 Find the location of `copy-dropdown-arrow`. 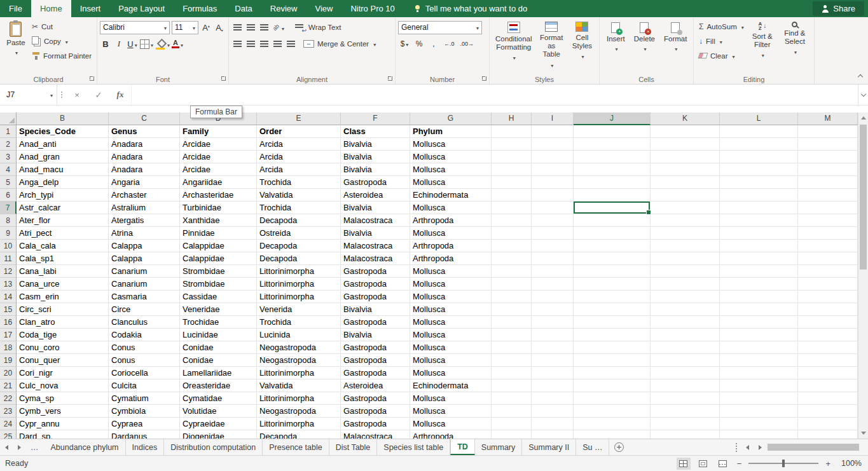

copy-dropdown-arrow is located at coordinates (66, 41).